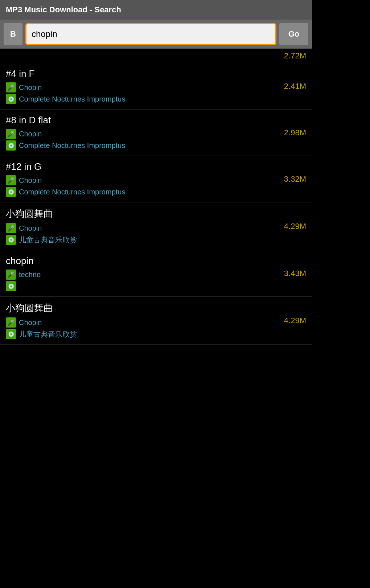 The width and height of the screenshot is (370, 588). Describe the element at coordinates (293, 133) in the screenshot. I see `file-size: 2.98M` at that location.